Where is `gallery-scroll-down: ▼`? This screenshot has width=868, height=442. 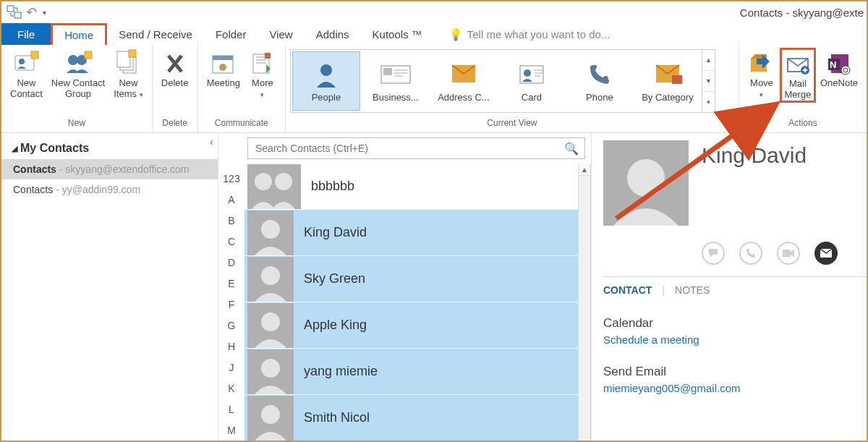
gallery-scroll-down: ▼ is located at coordinates (709, 81).